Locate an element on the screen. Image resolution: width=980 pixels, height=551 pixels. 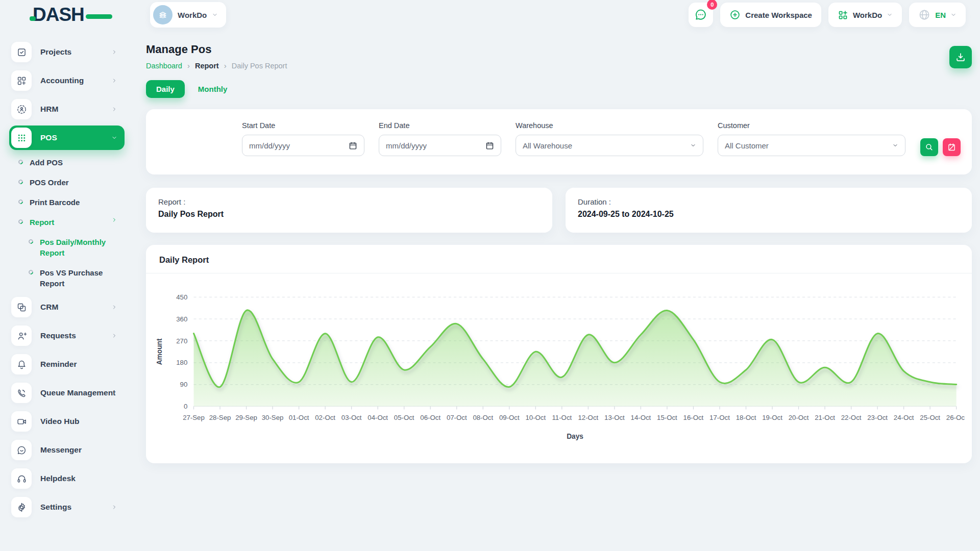
breadcrumb-item-daily-pos-report: Daily Pos Report is located at coordinates (259, 66).